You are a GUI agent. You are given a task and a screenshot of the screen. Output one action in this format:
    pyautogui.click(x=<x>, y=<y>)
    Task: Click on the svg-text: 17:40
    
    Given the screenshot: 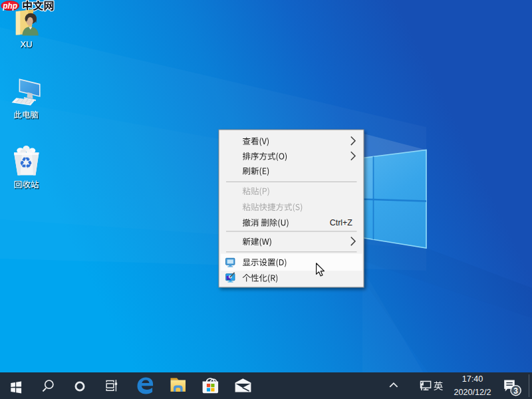 What is the action you would take?
    pyautogui.click(x=473, y=379)
    